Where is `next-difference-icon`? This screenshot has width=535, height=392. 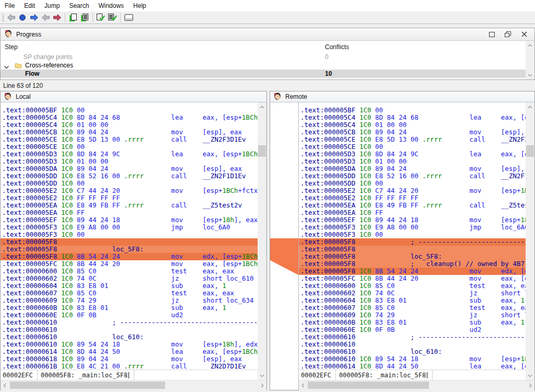 next-difference-icon is located at coordinates (57, 18).